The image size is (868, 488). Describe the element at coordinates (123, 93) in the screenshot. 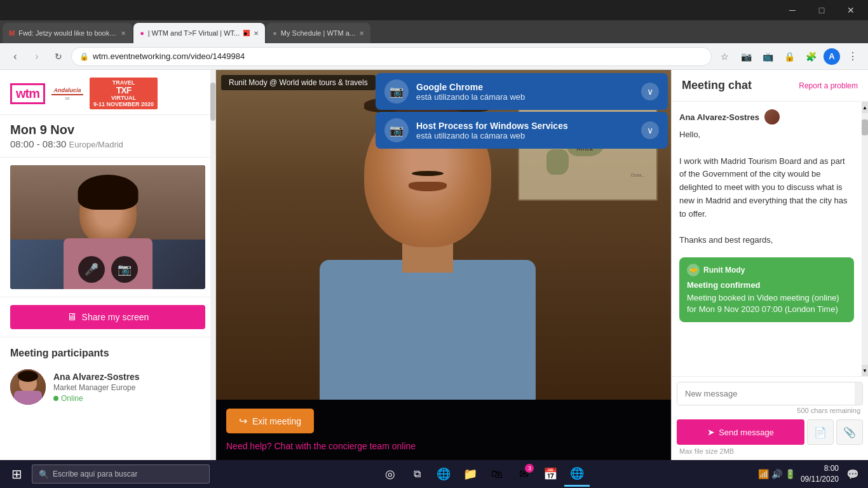

I see `txf-logo: TRAVEL TXF VIRTUAL 9-11 NOVEMBER 2020` at that location.